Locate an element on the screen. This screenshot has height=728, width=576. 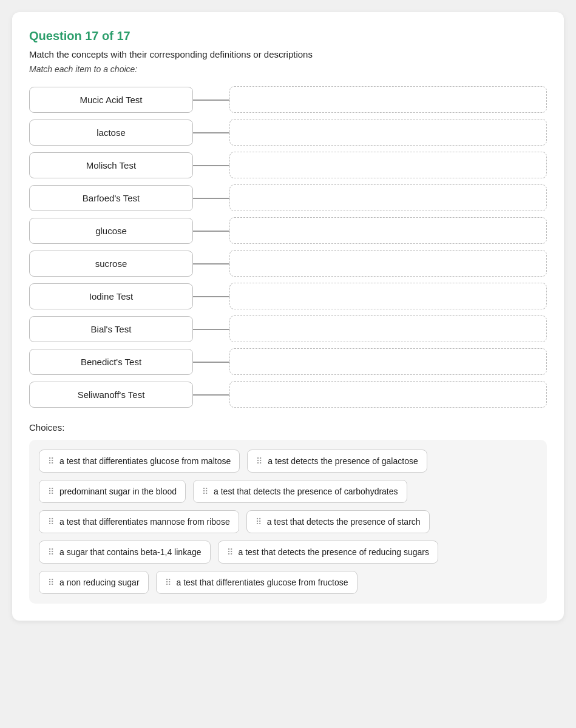
match-left-item: Barfoed's Test is located at coordinates (111, 198).